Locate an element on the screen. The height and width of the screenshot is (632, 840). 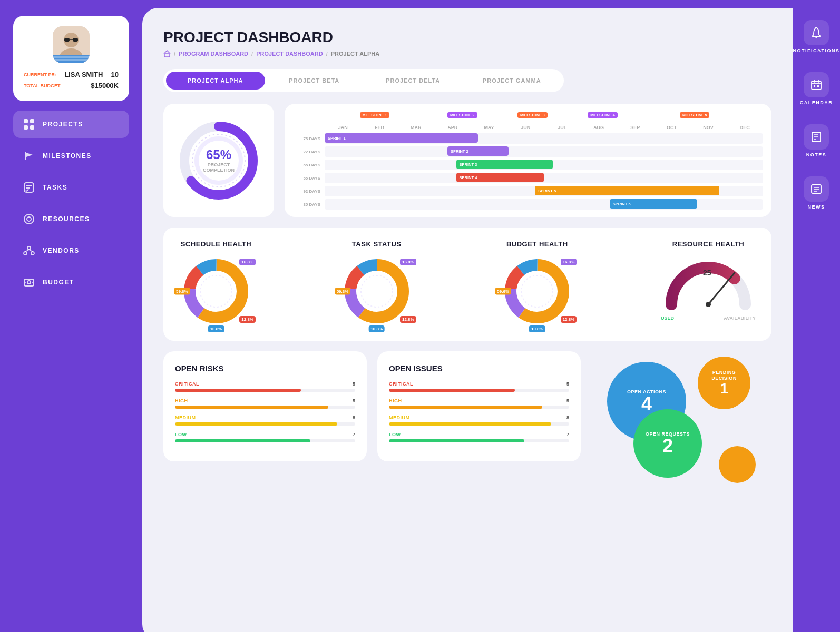
risk-critical-label: CRITICAL is located at coordinates (187, 384).